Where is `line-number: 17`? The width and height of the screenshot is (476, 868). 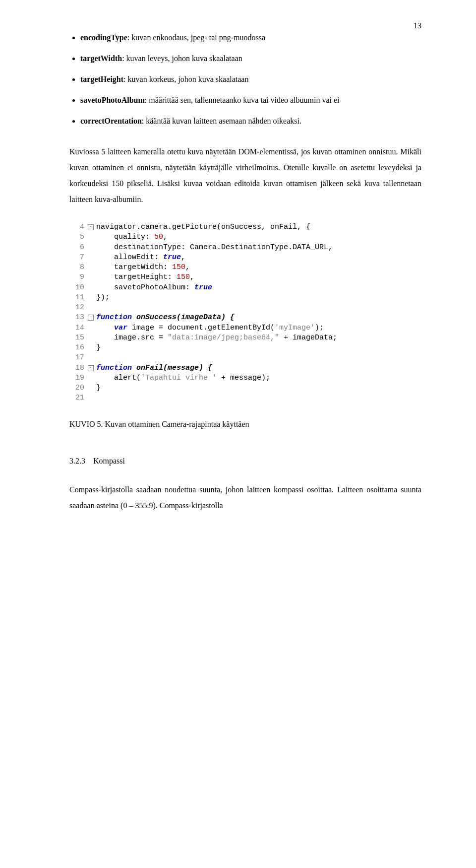 line-number: 17 is located at coordinates (78, 358).